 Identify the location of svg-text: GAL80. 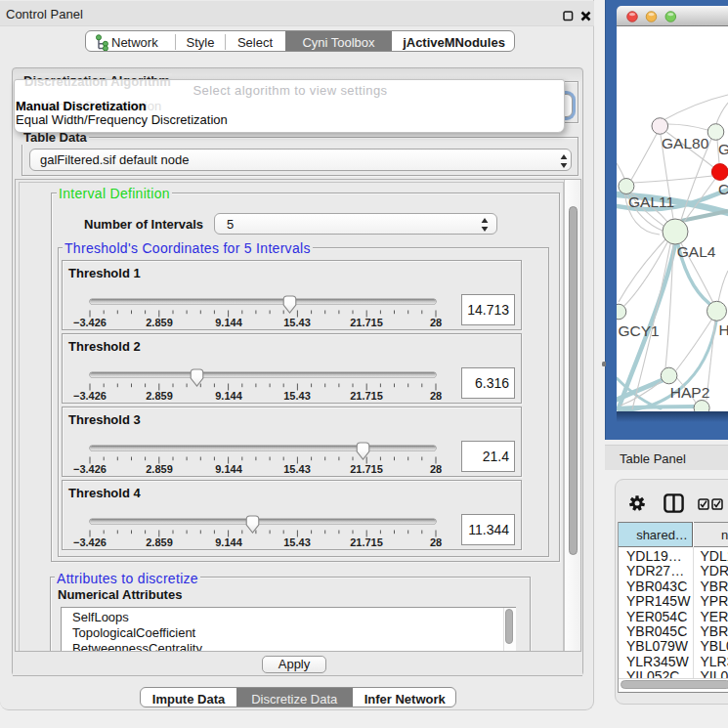
(686, 143).